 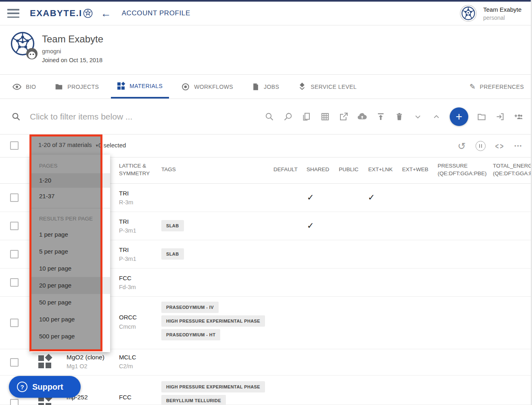 I want to click on search-action-icon, so click(x=269, y=117).